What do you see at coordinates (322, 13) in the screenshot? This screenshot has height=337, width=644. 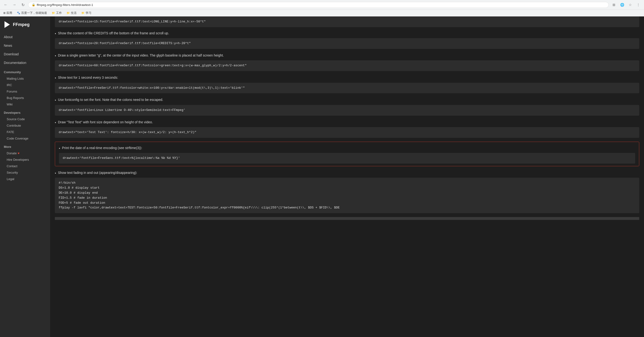 I see `bookmarks-bar: ⊞ 应用 🐾 百度一下，你就知道 📁 工作 📁 生活 📁 学习` at bounding box center [322, 13].